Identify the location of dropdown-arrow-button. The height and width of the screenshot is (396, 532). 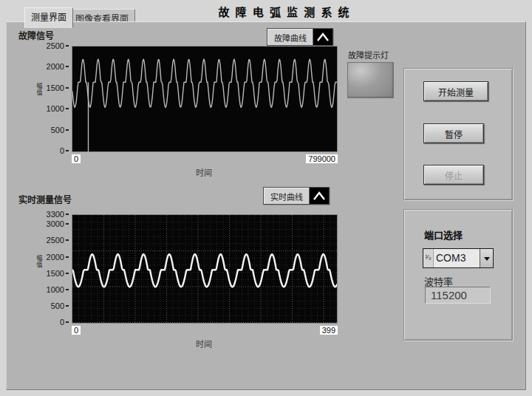
(486, 259).